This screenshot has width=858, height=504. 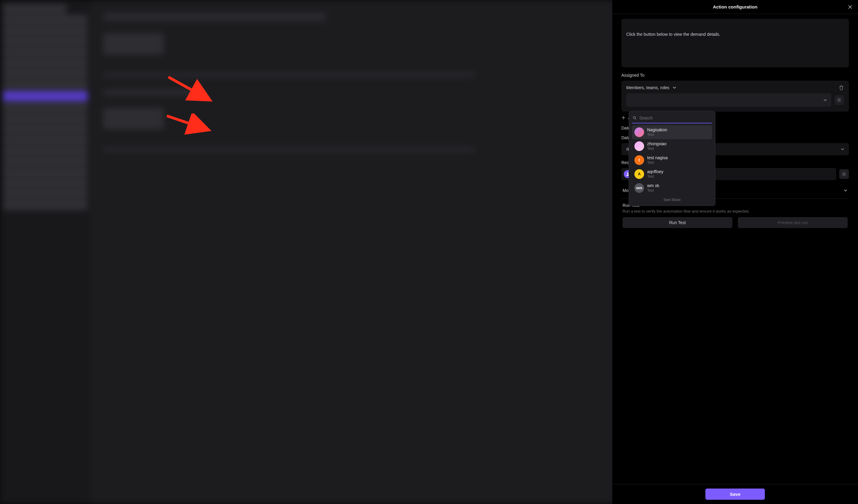 I want to click on dropdown-item-name: test nagisa, so click(x=657, y=158).